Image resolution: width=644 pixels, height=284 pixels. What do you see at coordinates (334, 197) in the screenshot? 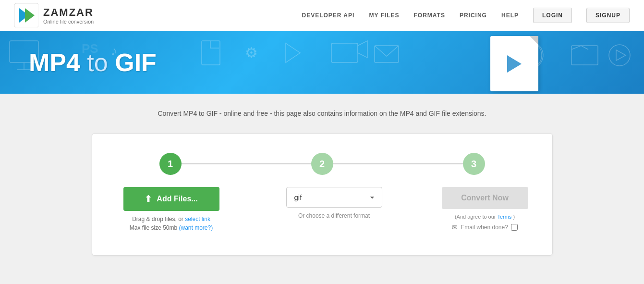
I see `format-select: gif mp4 avi mov wmv png jpg` at bounding box center [334, 197].